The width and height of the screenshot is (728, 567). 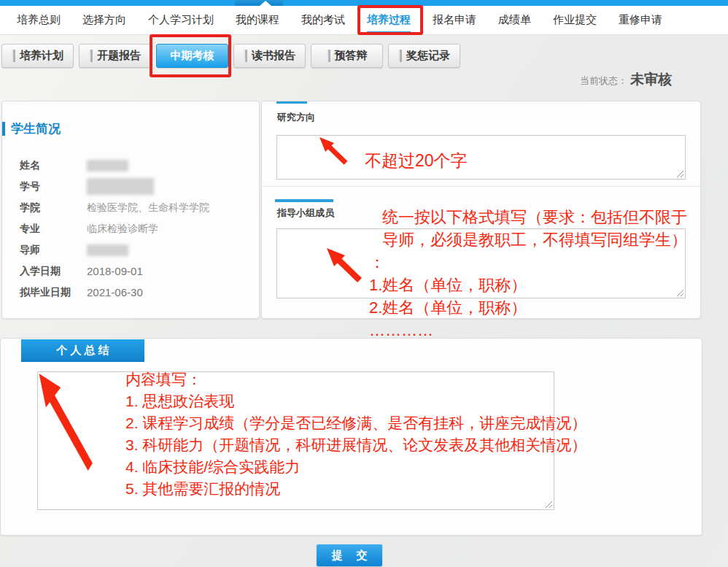 What do you see at coordinates (131, 229) in the screenshot?
I see `field-row-major: 专业 临床检验诊断学` at bounding box center [131, 229].